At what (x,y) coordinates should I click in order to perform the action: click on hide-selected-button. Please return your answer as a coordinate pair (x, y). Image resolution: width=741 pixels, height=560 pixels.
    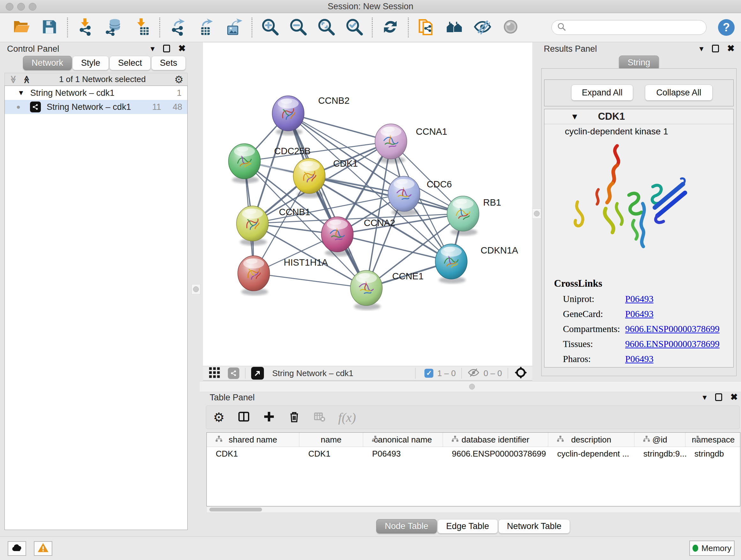
    Looking at the image, I should click on (482, 27).